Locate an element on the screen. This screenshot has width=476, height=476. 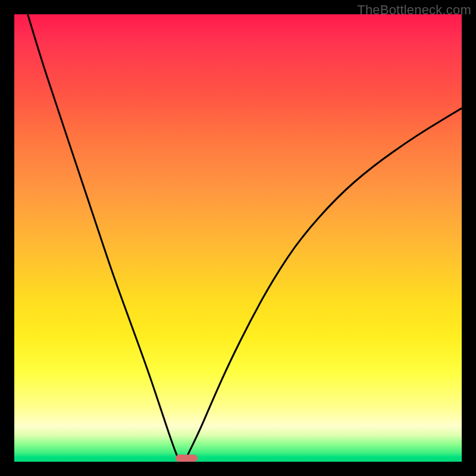
watermark-text: TheBottleneck.com is located at coordinates (414, 10).